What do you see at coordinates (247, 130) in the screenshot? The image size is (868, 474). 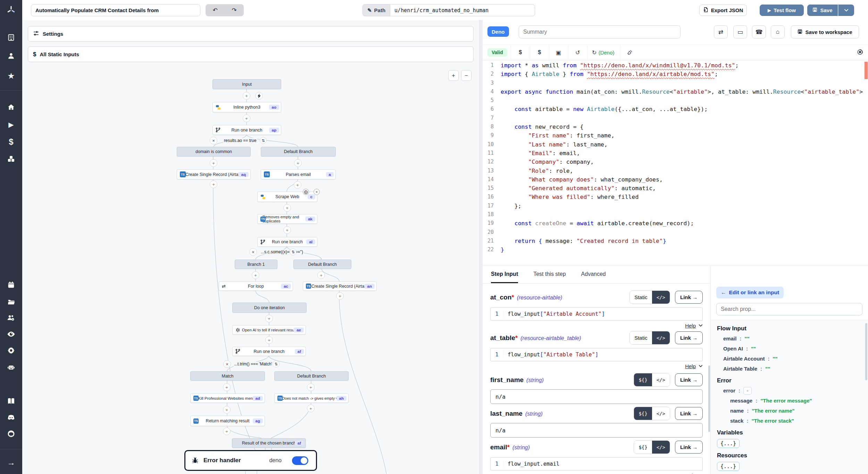 I see `node-run-one-branch-ap: Run one branch ap` at bounding box center [247, 130].